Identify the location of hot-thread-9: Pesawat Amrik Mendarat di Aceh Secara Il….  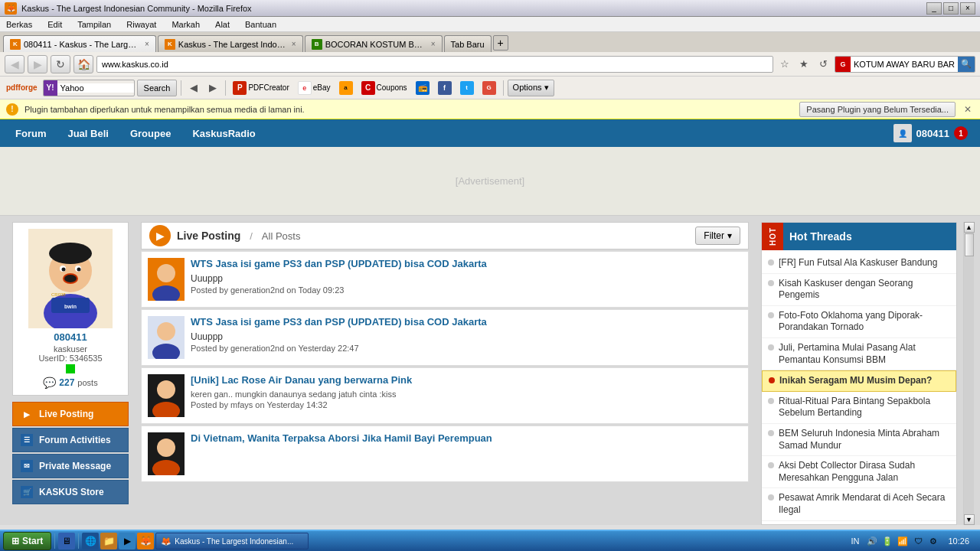
(859, 504).